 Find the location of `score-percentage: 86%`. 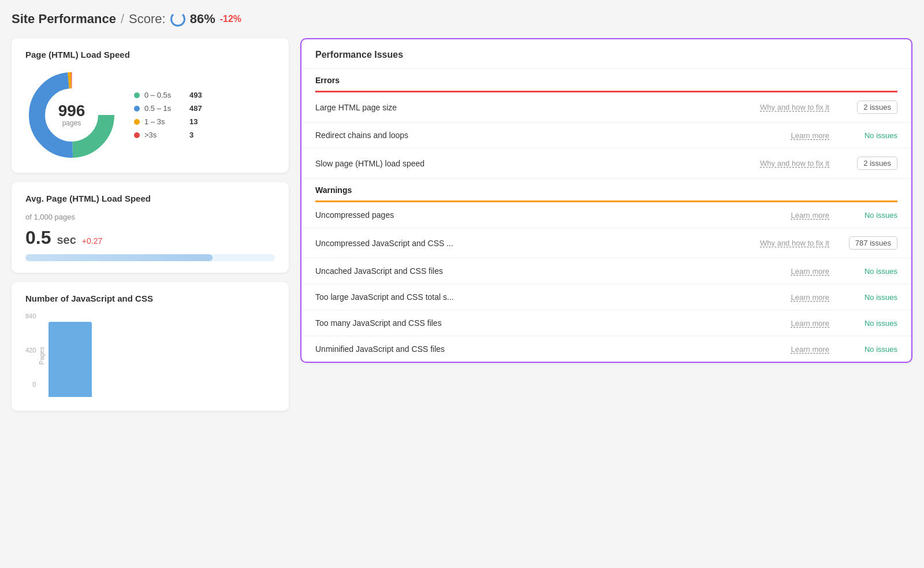

score-percentage: 86% is located at coordinates (203, 19).